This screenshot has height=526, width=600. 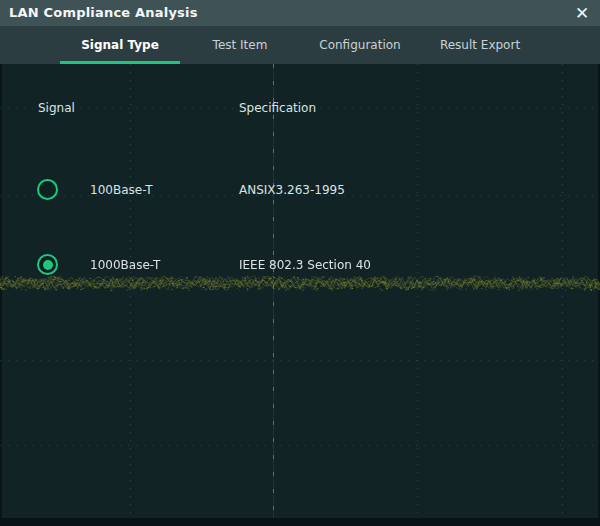 What do you see at coordinates (300, 13) in the screenshot?
I see `dialog-title-bar: LAN Compliance Analysis ✕` at bounding box center [300, 13].